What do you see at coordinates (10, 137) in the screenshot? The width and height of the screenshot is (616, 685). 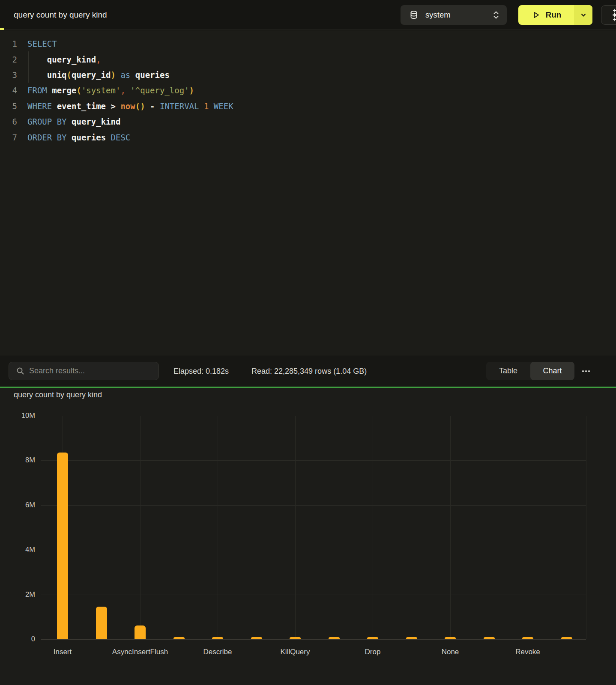 I see `line-number: 7` at bounding box center [10, 137].